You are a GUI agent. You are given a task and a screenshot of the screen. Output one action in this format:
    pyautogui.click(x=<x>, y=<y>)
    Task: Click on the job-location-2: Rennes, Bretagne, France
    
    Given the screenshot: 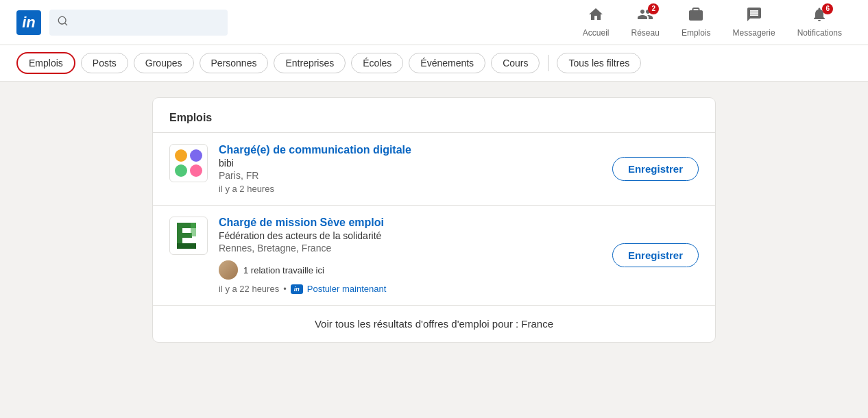 What is the action you would take?
    pyautogui.click(x=410, y=248)
    